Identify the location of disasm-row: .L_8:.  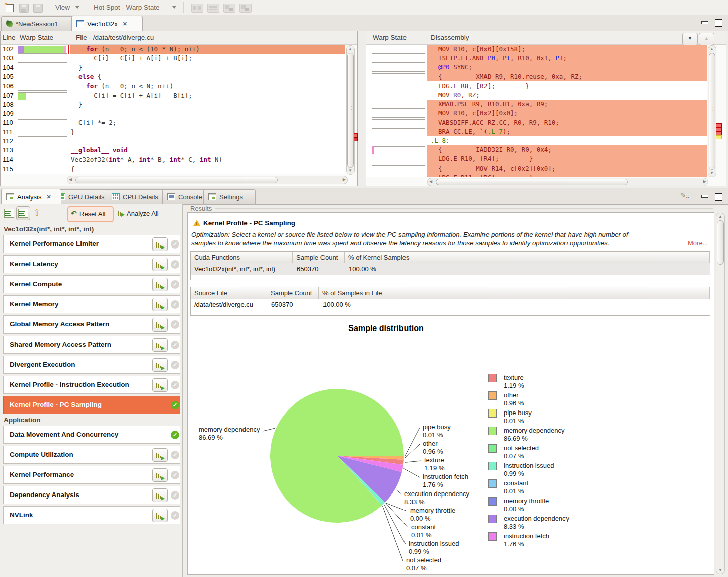
(537, 141).